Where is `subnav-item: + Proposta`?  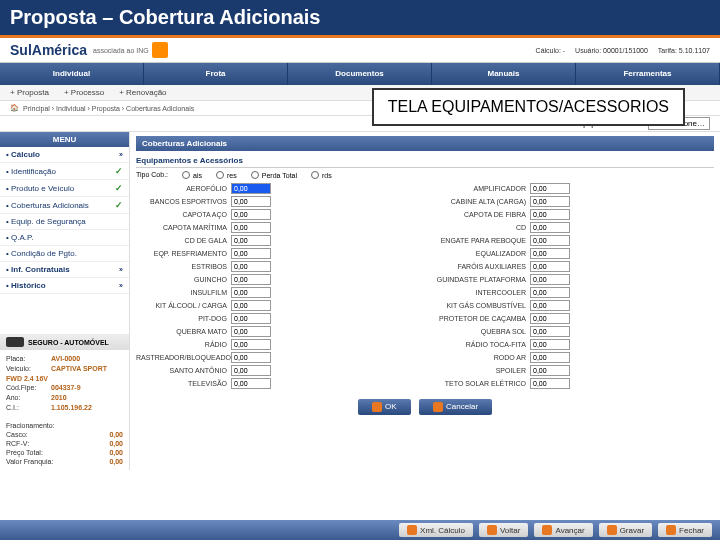 subnav-item: + Proposta is located at coordinates (30, 92).